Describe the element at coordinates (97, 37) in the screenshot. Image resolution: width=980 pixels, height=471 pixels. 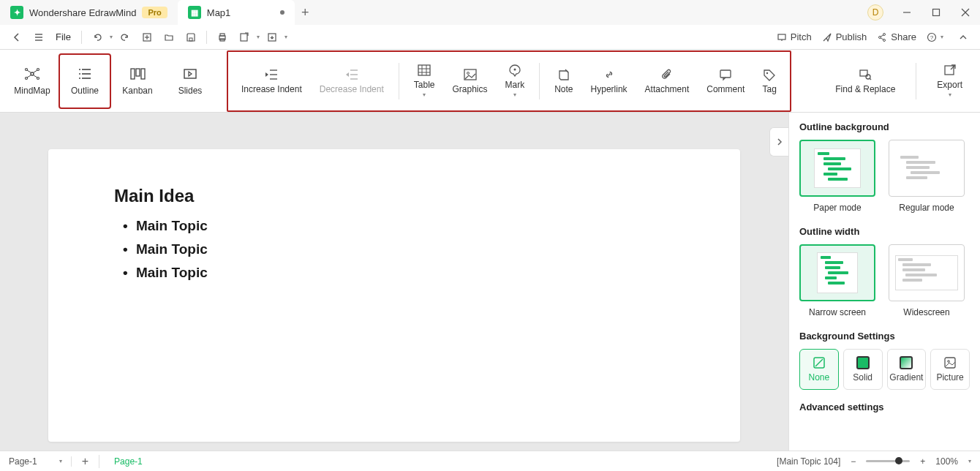
I see `undo-button` at that location.